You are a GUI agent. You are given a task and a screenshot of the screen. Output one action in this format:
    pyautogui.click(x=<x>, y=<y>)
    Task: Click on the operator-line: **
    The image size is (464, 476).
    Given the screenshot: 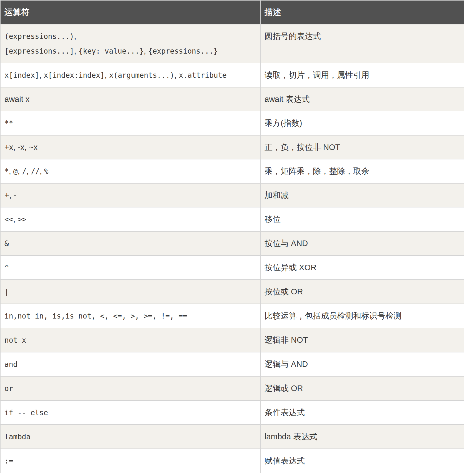 What is the action you would take?
    pyautogui.click(x=130, y=123)
    